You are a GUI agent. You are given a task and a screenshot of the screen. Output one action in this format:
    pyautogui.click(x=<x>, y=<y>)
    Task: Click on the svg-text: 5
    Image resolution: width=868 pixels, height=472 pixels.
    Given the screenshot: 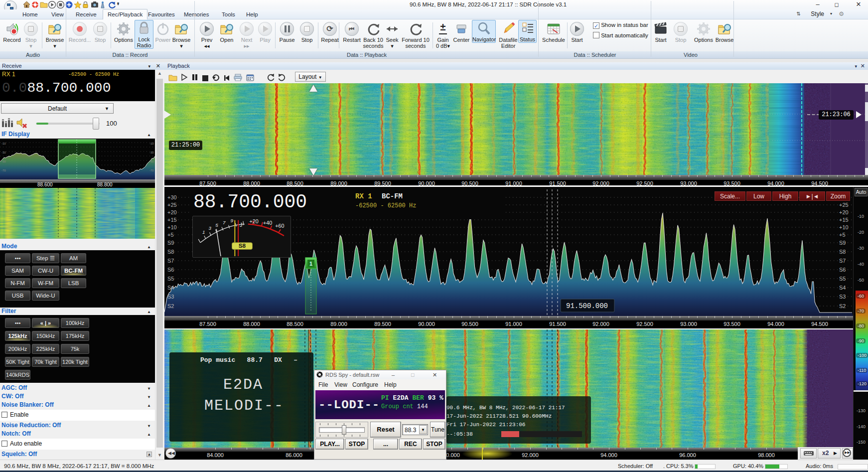 What is the action you would take?
    pyautogui.click(x=217, y=225)
    